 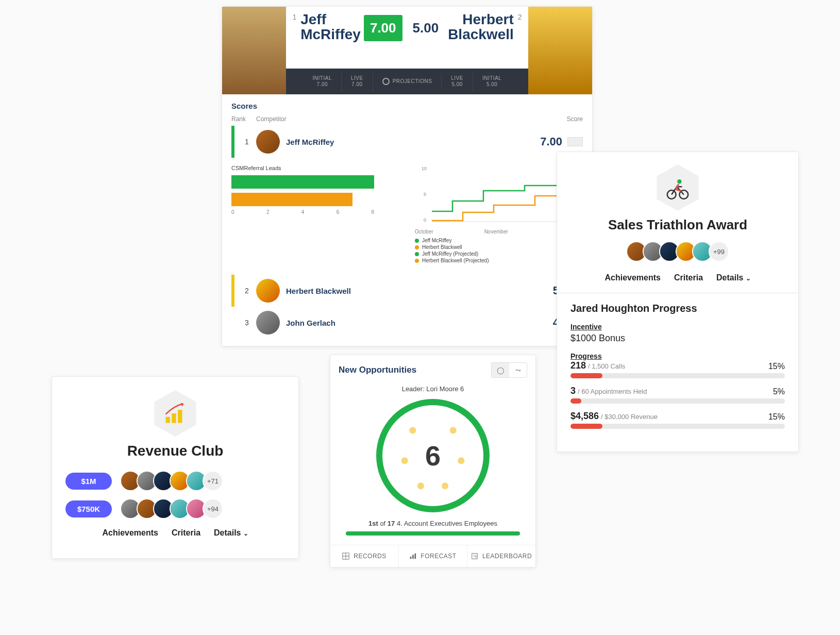 I want to click on triathlon-badge, so click(x=678, y=188).